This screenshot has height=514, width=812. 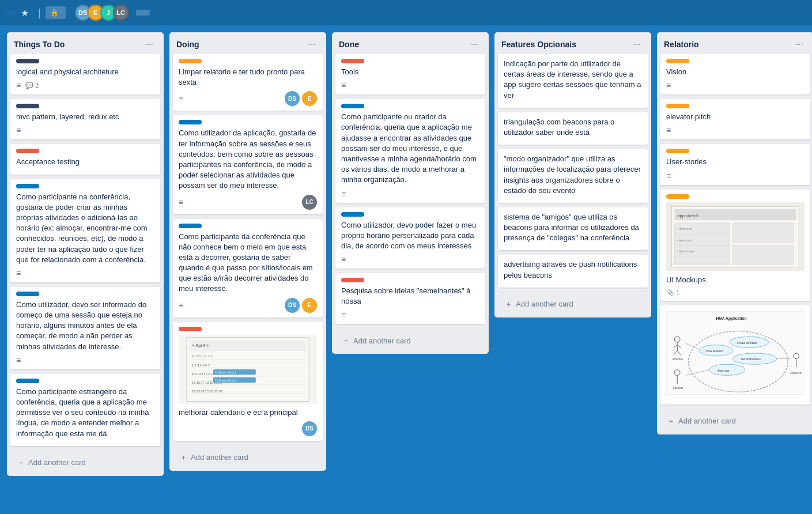 What do you see at coordinates (248, 202) in the screenshot?
I see `card-footer: ≡LC` at bounding box center [248, 202].